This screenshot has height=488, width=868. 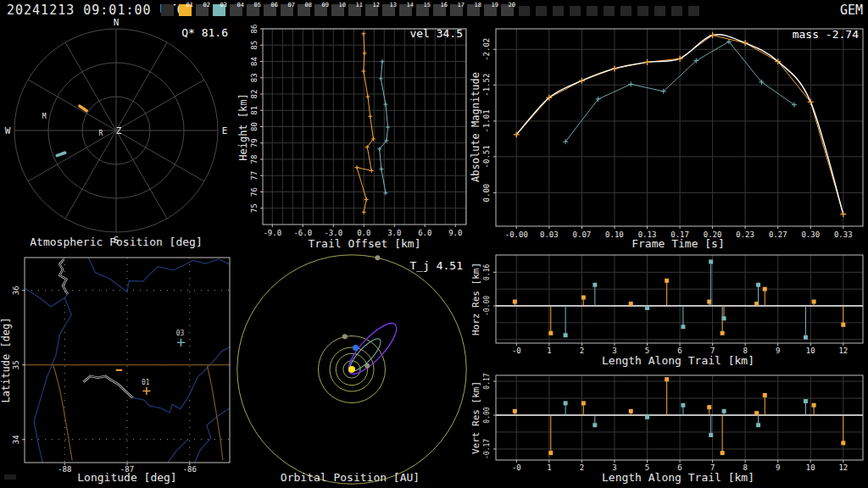 I want to click on x-tick-label: 0.03, so click(x=549, y=235).